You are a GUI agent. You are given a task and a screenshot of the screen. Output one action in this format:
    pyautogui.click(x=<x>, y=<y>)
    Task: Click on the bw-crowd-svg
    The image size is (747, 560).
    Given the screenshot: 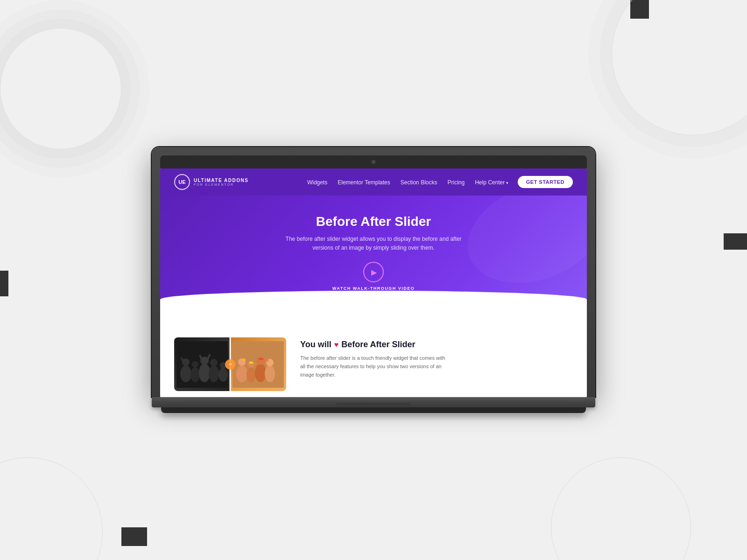 What is the action you would take?
    pyautogui.click(x=202, y=364)
    